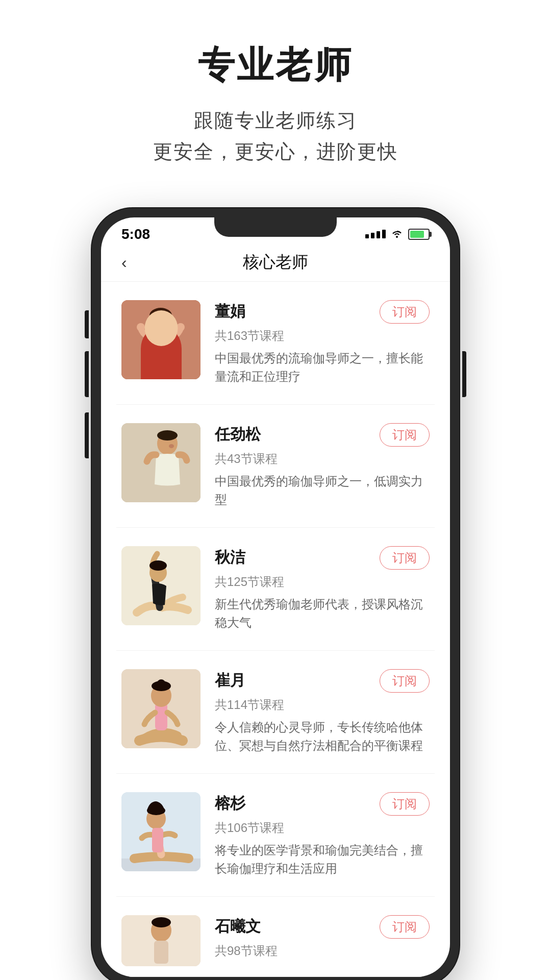  I want to click on teacher-courses: 共114节课程, so click(322, 705).